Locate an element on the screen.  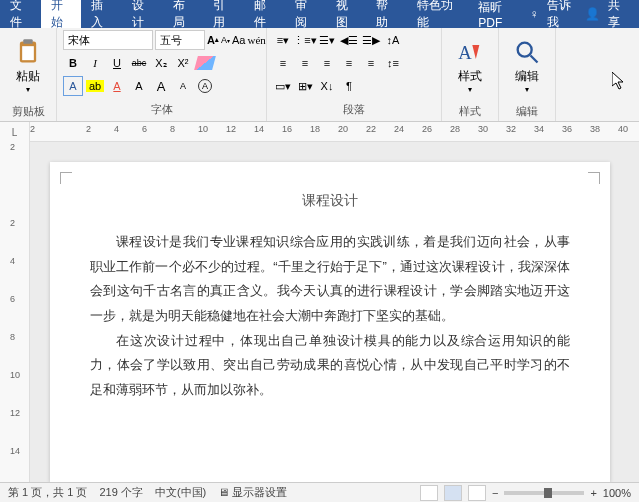
ruler-mark: 20 is located at coordinates (343, 129).